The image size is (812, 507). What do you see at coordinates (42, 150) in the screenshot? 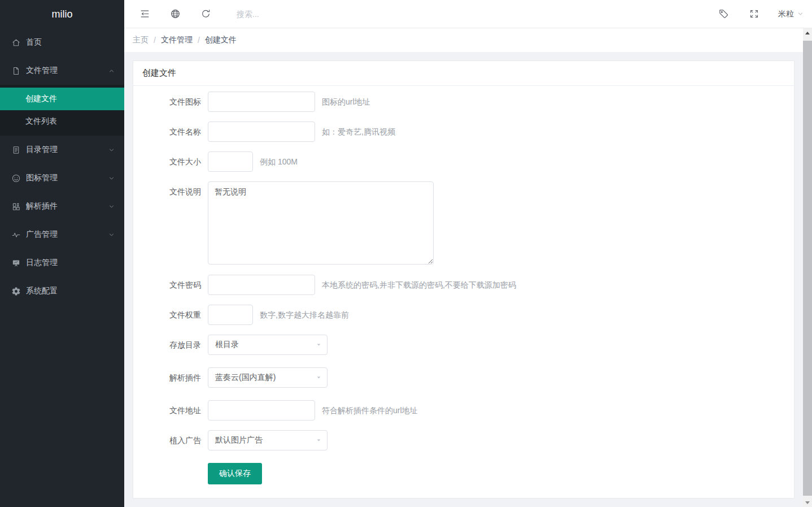
I see `sidebar-item-label: 目录管理` at bounding box center [42, 150].